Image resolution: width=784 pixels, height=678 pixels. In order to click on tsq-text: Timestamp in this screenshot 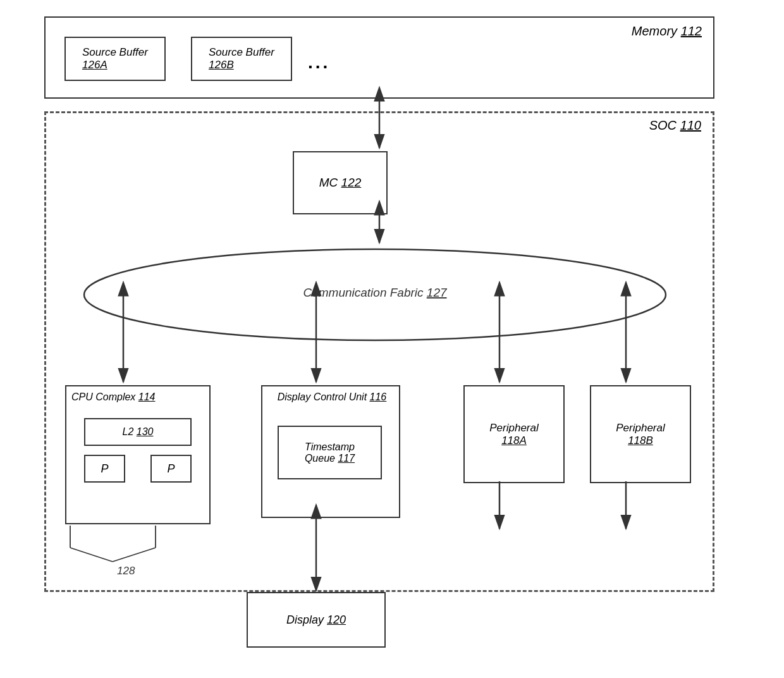, I will do `click(330, 447)`.